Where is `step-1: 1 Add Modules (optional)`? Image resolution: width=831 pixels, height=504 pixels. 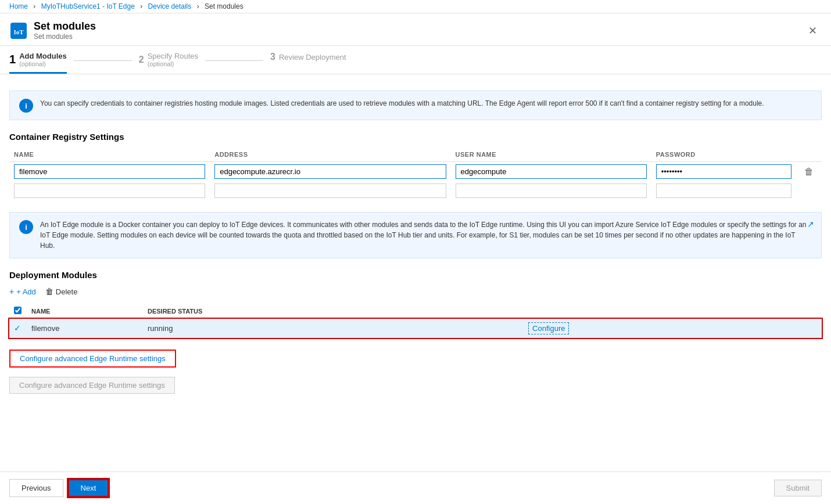
step-1: 1 Add Modules (optional) is located at coordinates (38, 63).